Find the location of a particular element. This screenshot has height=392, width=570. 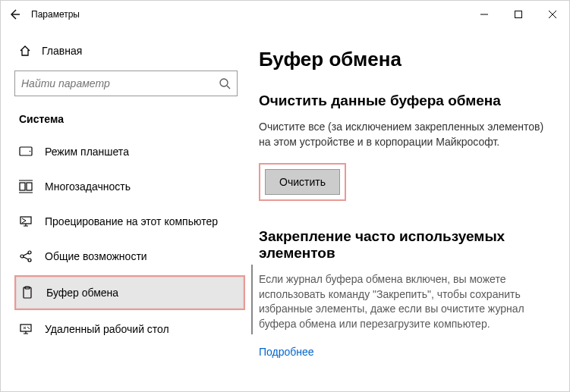

multitask-icon is located at coordinates (26, 187).